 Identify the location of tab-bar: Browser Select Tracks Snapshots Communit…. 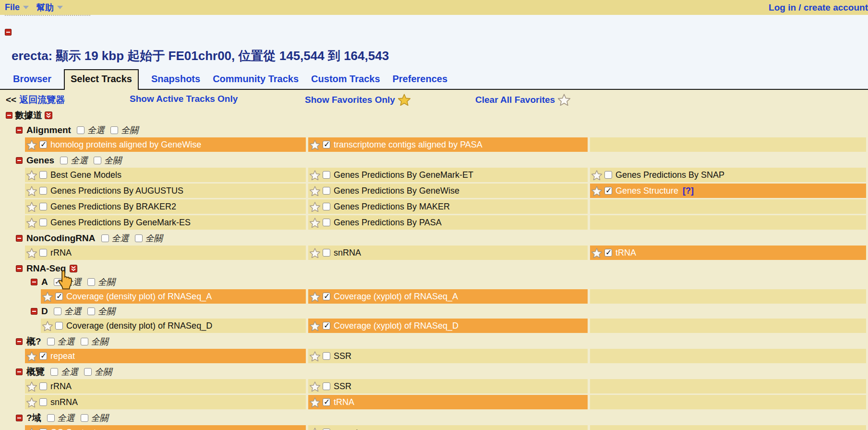
(434, 79).